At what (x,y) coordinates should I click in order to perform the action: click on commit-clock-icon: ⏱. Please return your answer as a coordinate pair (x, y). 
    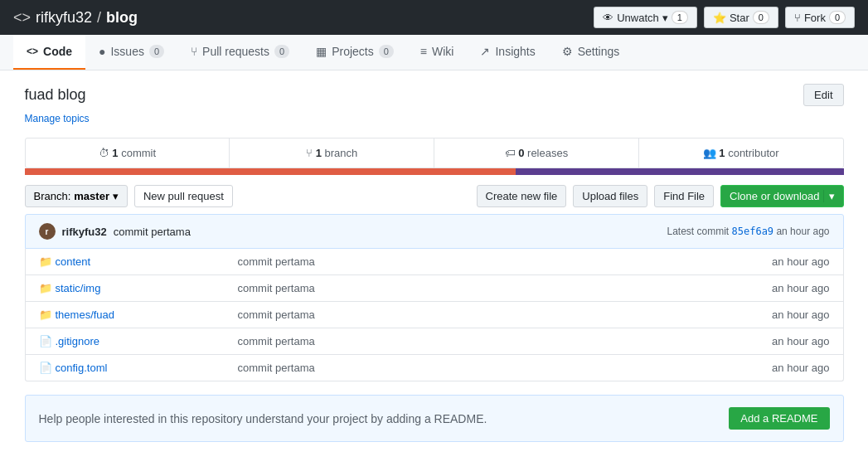
    Looking at the image, I should click on (106, 153).